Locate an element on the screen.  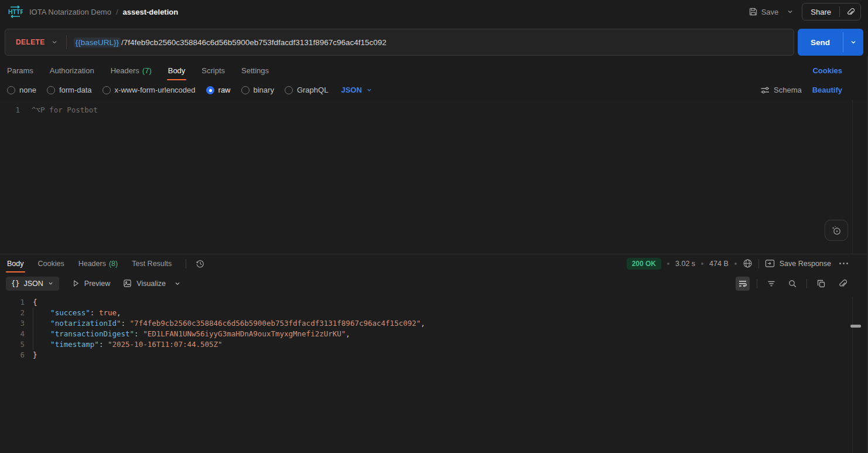
header-actions: Save Share is located at coordinates (805, 12).